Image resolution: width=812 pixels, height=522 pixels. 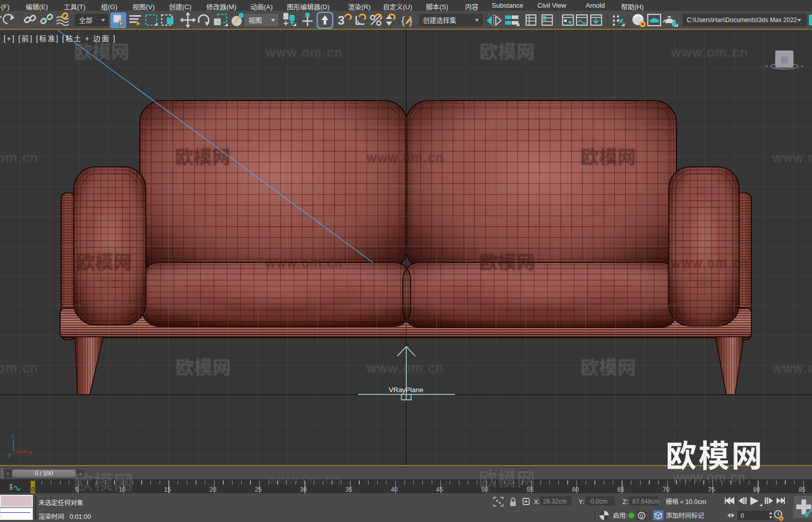 What do you see at coordinates (742, 20) in the screenshot?
I see `svg-text:C:\Users\Han\Documents\3ds Max: C:\Users\Han\Documents\3ds Max 2022` at bounding box center [742, 20].